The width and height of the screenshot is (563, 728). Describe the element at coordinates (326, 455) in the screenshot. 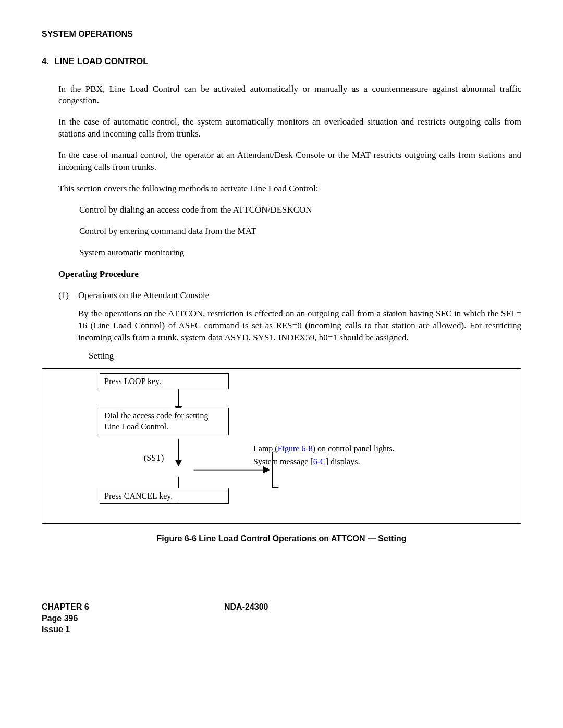

I see `flow-annotation: Lamp (Figure 6-8) on control panel light…` at that location.